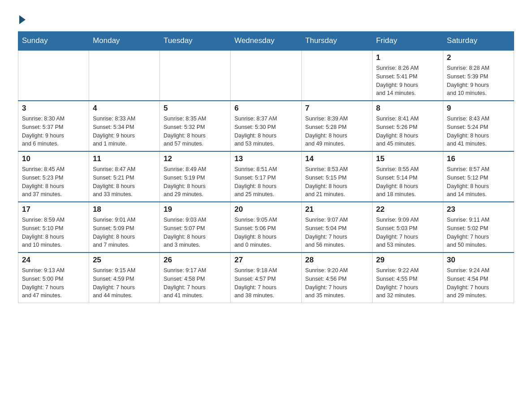 The width and height of the screenshot is (532, 411). Describe the element at coordinates (478, 182) in the screenshot. I see `day-info: Sunrise: 8:57 AM Sunset: 5:12 PM Dayligh…` at that location.